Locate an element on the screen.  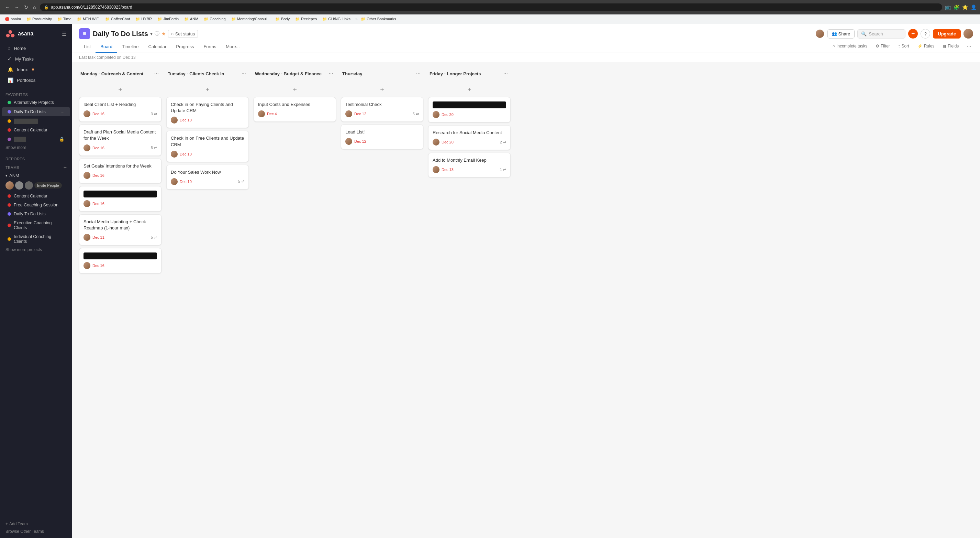
show-more-favorites: Show more is located at coordinates (36, 148).